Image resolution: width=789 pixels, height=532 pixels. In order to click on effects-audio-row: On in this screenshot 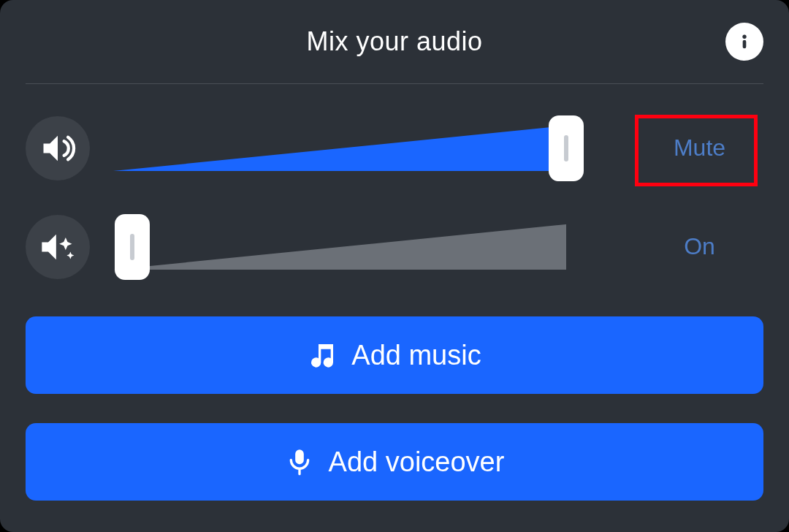, I will do `click(394, 247)`.